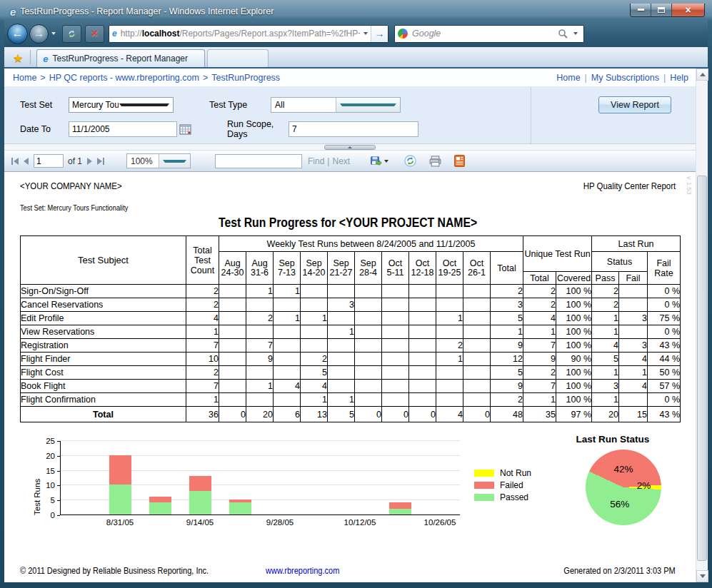  What do you see at coordinates (174, 161) in the screenshot?
I see `zoom-dropdown-button` at bounding box center [174, 161].